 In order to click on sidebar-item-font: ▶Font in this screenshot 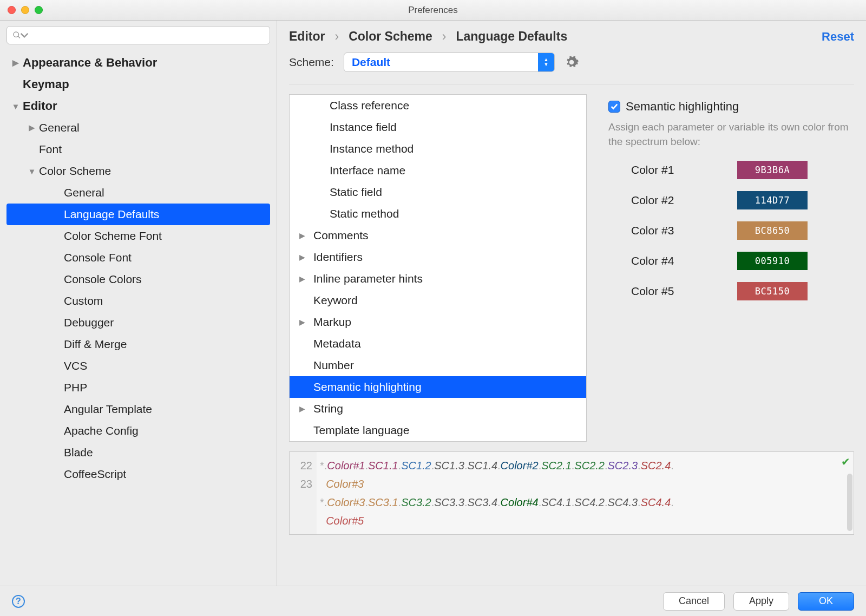, I will do `click(139, 149)`.